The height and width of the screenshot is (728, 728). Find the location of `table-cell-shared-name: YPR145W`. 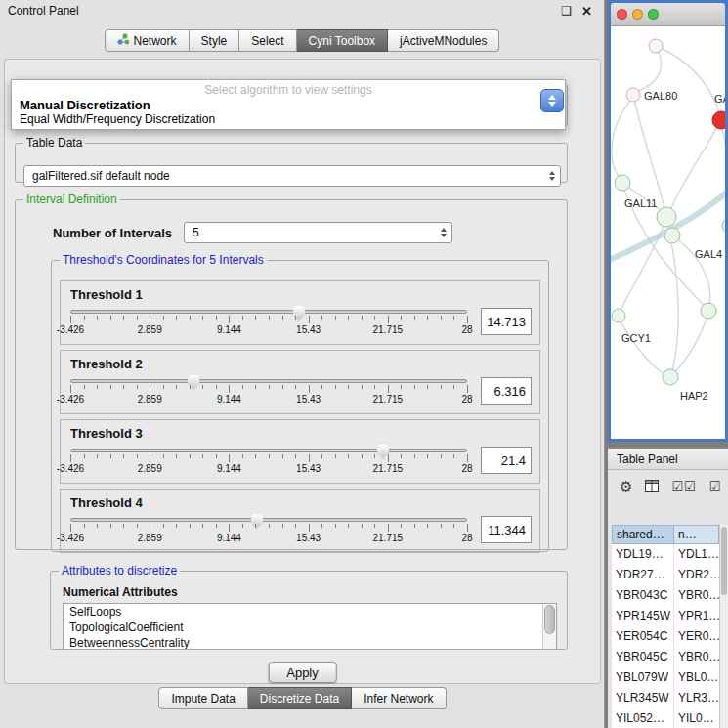

table-cell-shared-name: YPR145W is located at coordinates (643, 616).